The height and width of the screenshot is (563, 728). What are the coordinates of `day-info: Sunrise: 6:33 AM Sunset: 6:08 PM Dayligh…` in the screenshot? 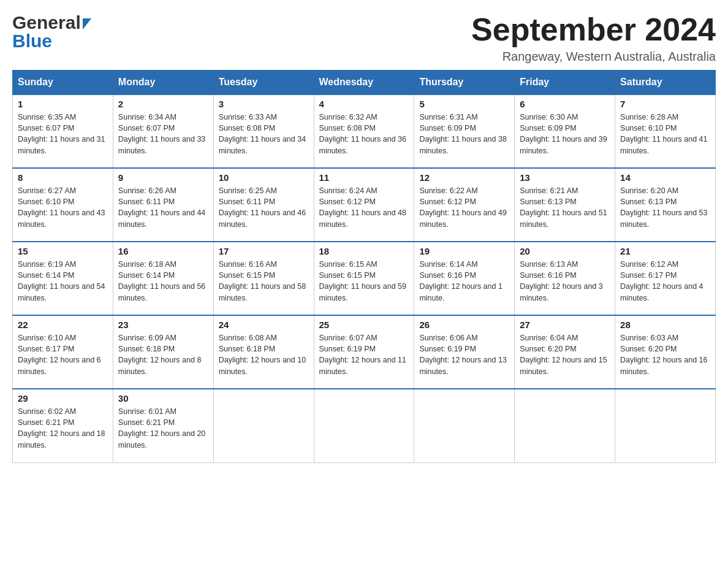 It's located at (264, 134).